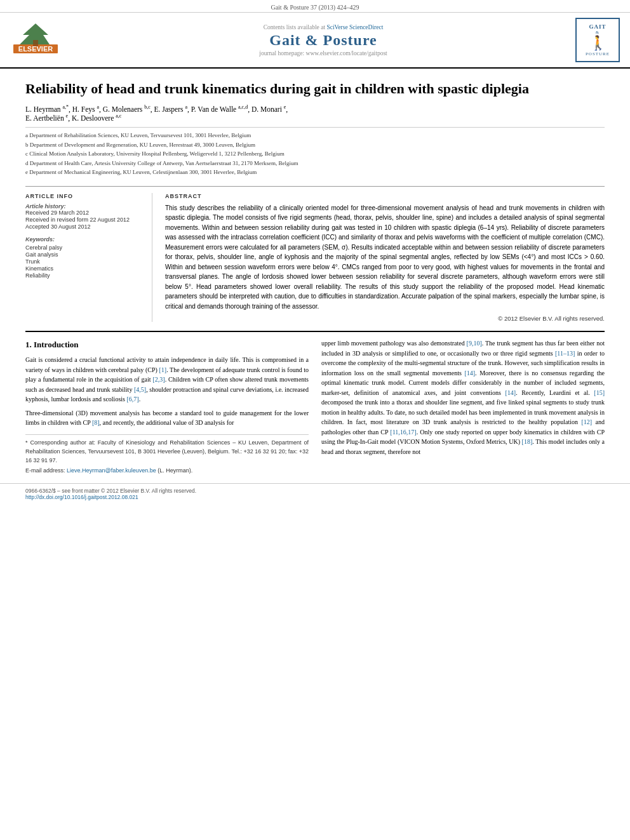  Describe the element at coordinates (315, 136) in the screenshot. I see `affil-a: a Department of Rehabilitation Sciences,…` at that location.